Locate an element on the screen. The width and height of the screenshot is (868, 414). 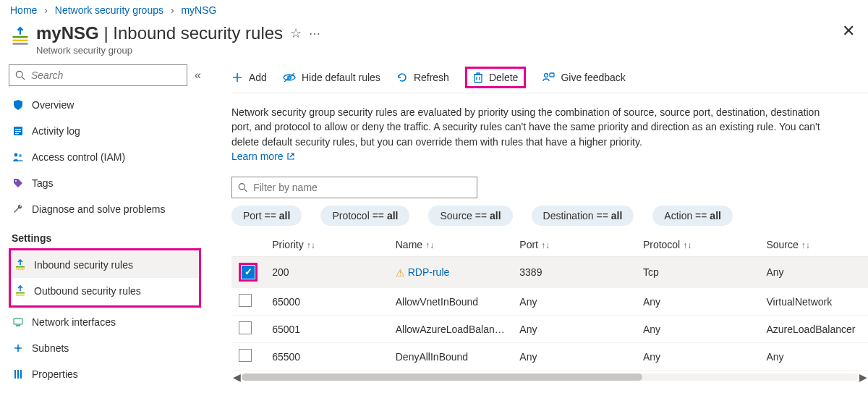
col-protocol: Protocol↑↓ is located at coordinates (697, 245).